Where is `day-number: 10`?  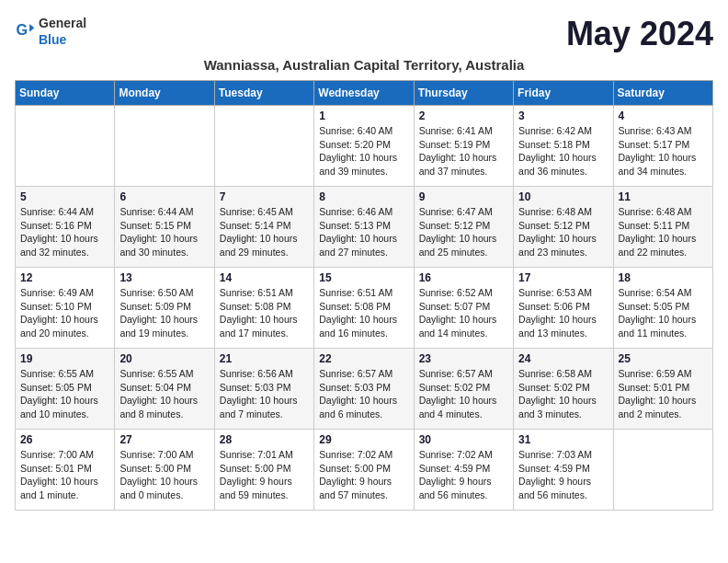 day-number: 10 is located at coordinates (563, 197).